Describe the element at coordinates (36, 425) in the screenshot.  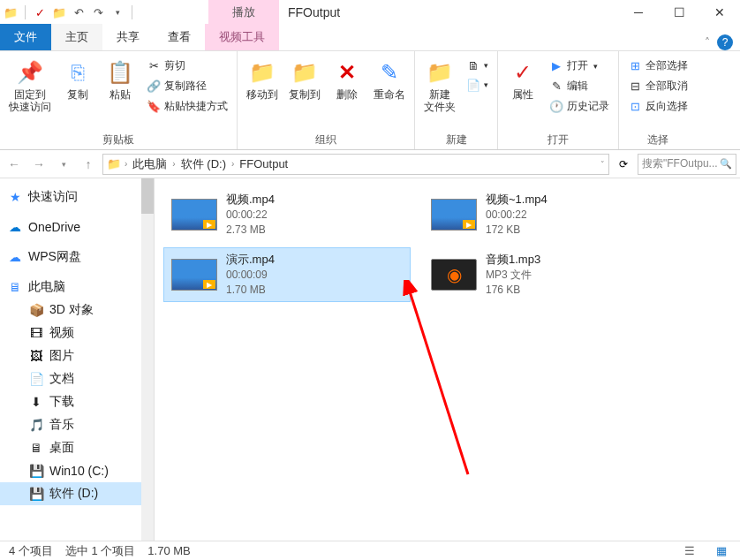
I see `music-icon: 🎵` at that location.